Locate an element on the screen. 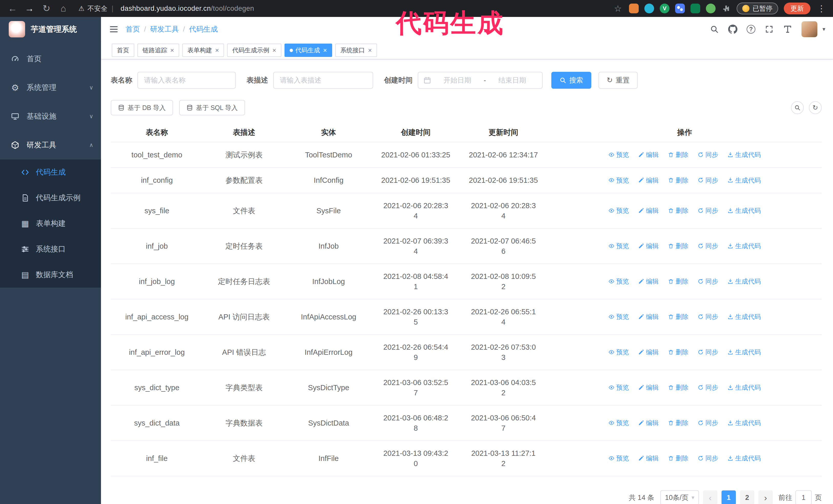 The image size is (833, 504). import-db-button: 基于 DB 导入 is located at coordinates (142, 107).